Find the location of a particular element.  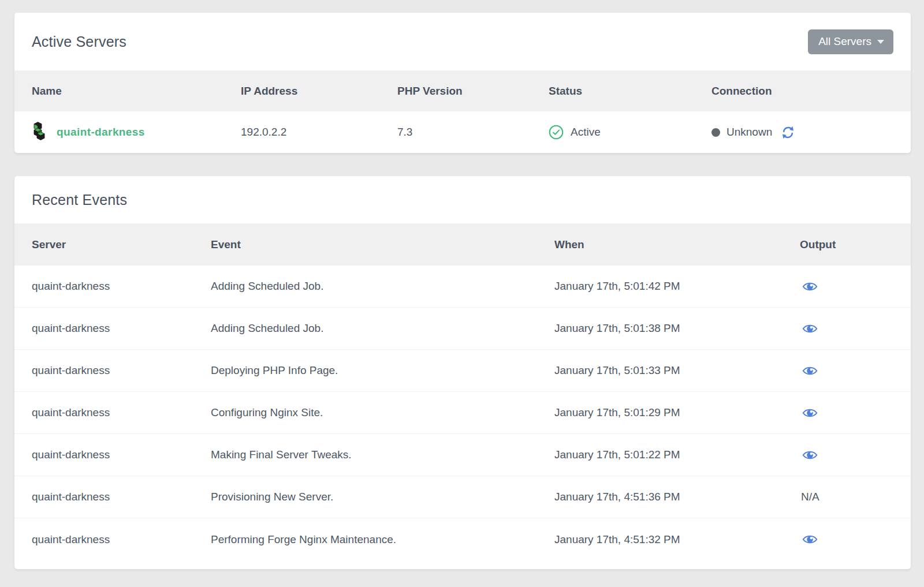

check-circle-icon is located at coordinates (556, 132).